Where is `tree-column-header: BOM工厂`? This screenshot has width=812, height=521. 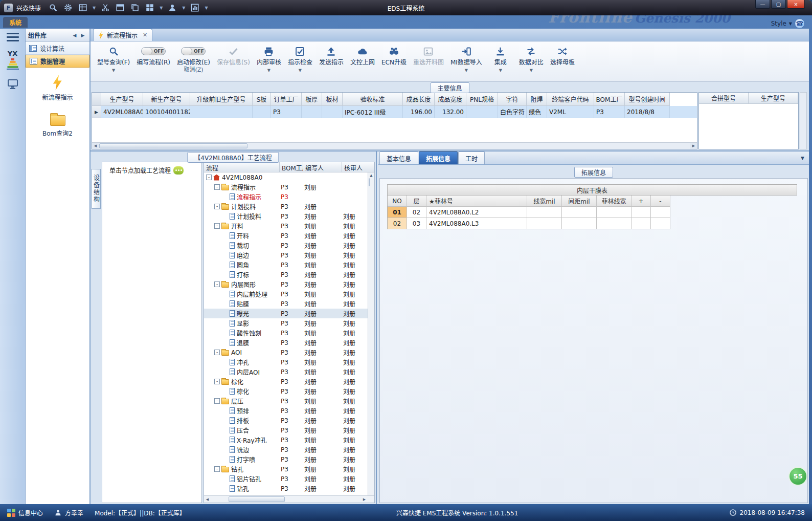
tree-column-header: BOM工厂 is located at coordinates (291, 167).